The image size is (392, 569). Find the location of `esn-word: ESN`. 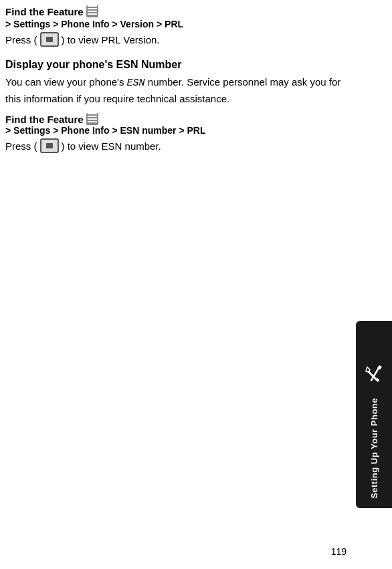

esn-word: ESN is located at coordinates (136, 83).